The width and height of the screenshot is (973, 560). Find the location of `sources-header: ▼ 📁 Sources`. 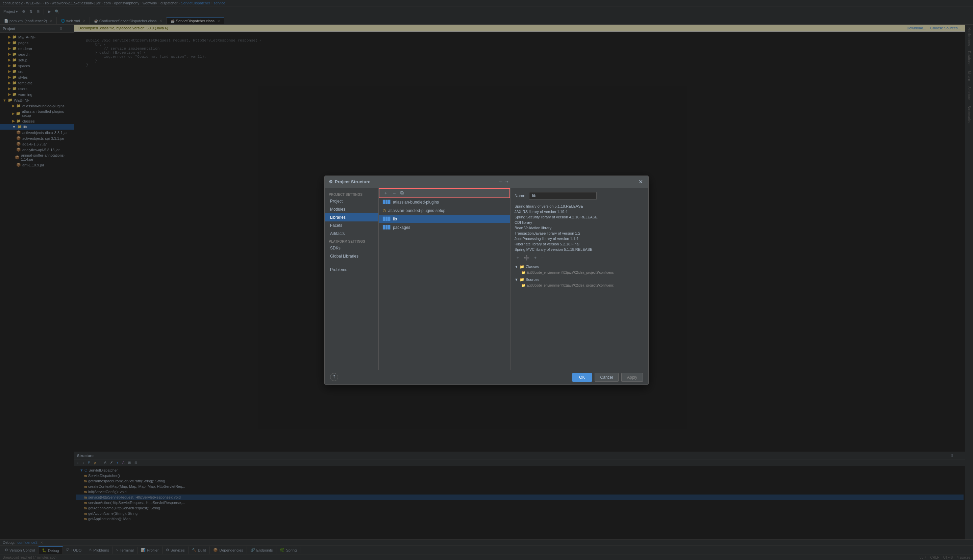

sources-header: ▼ 📁 Sources is located at coordinates (580, 280).